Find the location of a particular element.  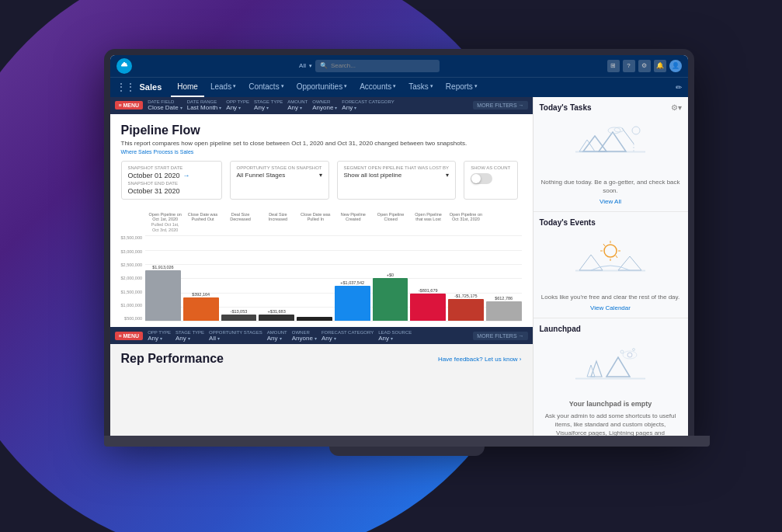

bar-5: +$1,037,542 is located at coordinates (353, 301).